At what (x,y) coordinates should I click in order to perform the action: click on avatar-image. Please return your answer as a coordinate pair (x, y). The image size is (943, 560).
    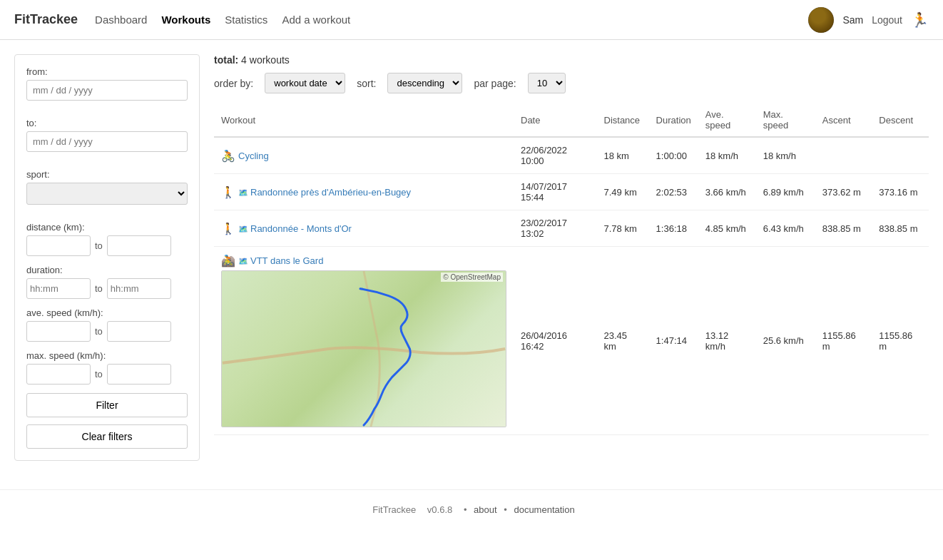
    Looking at the image, I should click on (821, 20).